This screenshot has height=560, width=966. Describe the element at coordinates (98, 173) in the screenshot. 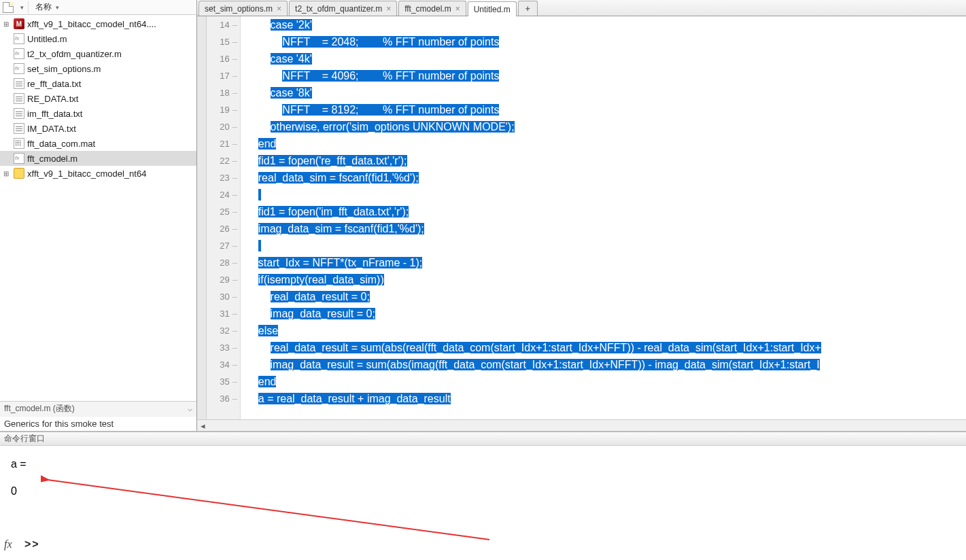

I see `file-row: ⊞xfft_v9_1_bitacc_cmodel_nt64` at that location.